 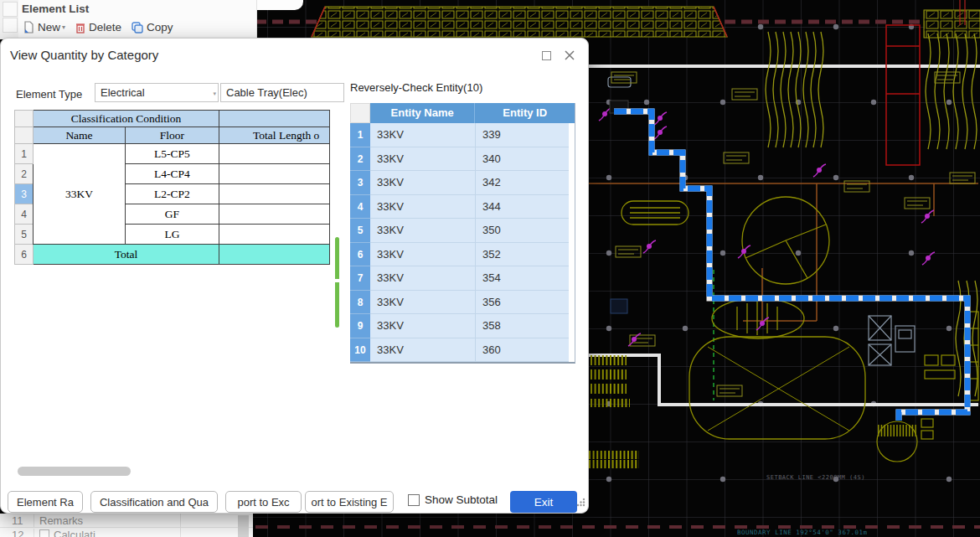 What do you see at coordinates (137, 28) in the screenshot?
I see `copy-icon` at bounding box center [137, 28].